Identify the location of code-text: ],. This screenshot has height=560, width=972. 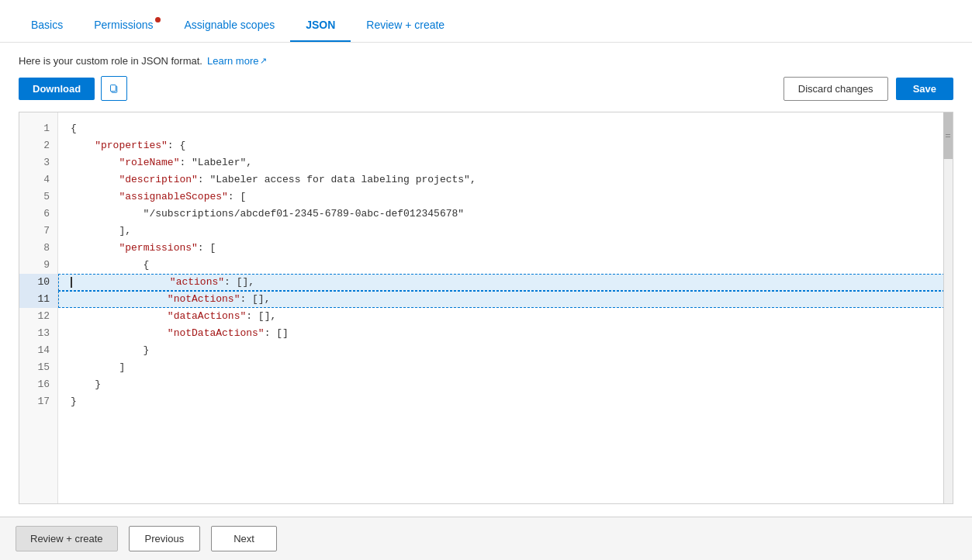
(101, 231).